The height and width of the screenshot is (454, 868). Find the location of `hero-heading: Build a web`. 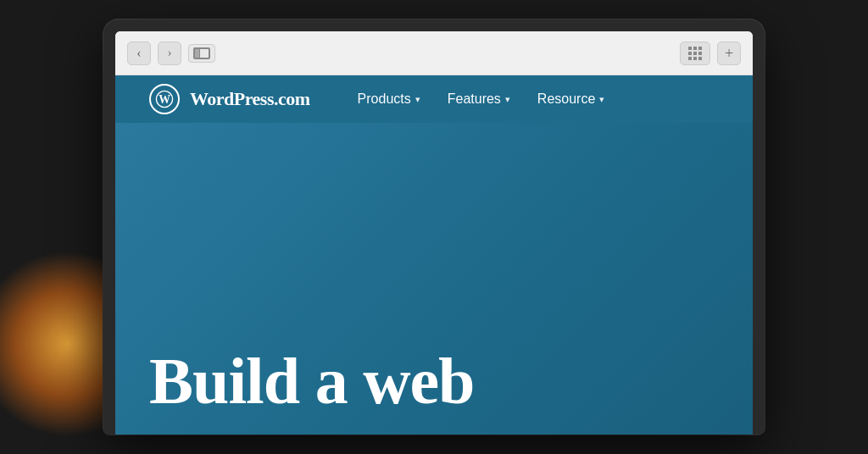

hero-heading: Build a web is located at coordinates (312, 381).